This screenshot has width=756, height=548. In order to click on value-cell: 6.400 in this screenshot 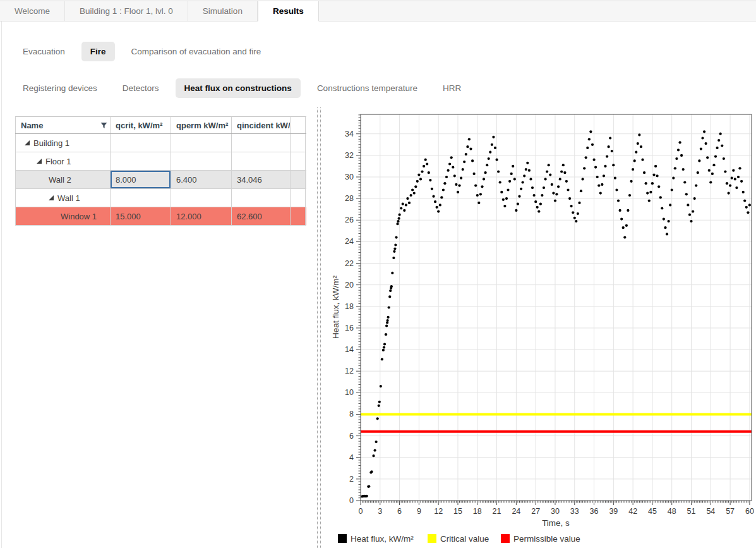, I will do `click(201, 180)`.